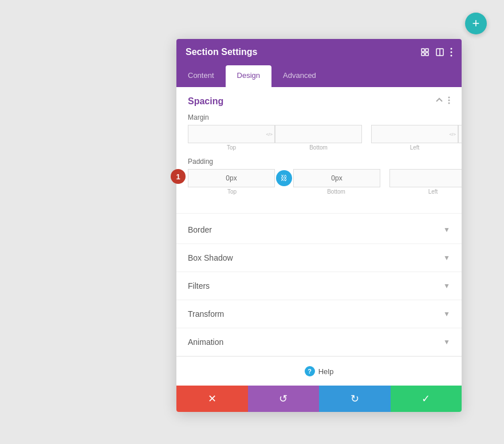  Describe the element at coordinates (336, 191) in the screenshot. I see `padding-bottom-label: Bottom` at that location.